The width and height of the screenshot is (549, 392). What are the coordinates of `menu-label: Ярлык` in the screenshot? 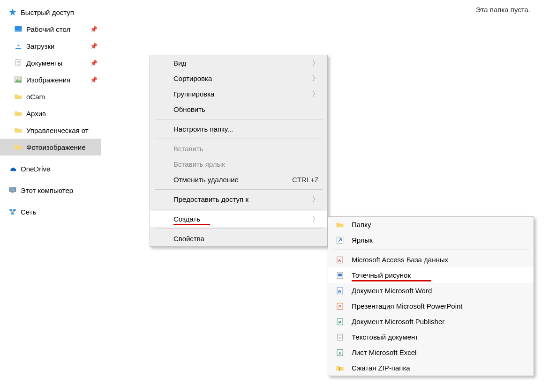 It's located at (438, 240).